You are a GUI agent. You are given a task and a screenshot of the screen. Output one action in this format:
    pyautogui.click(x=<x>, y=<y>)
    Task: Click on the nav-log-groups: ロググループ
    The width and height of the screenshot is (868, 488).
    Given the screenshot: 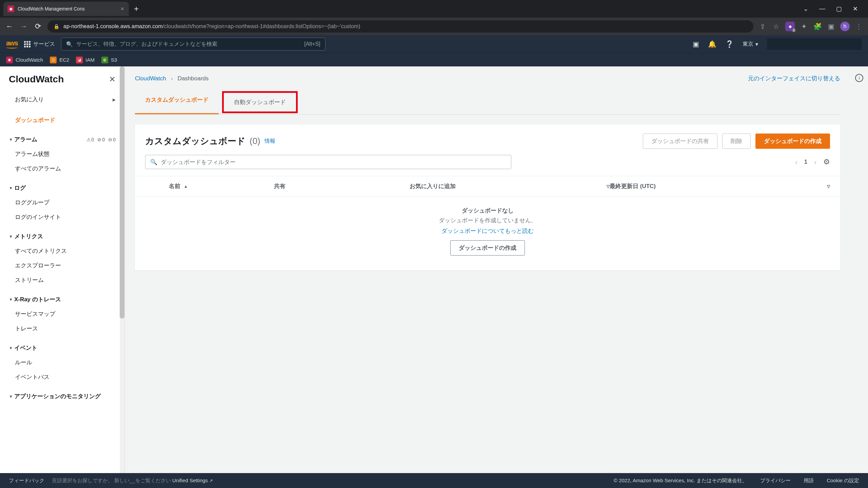 What is the action you would take?
    pyautogui.click(x=62, y=203)
    